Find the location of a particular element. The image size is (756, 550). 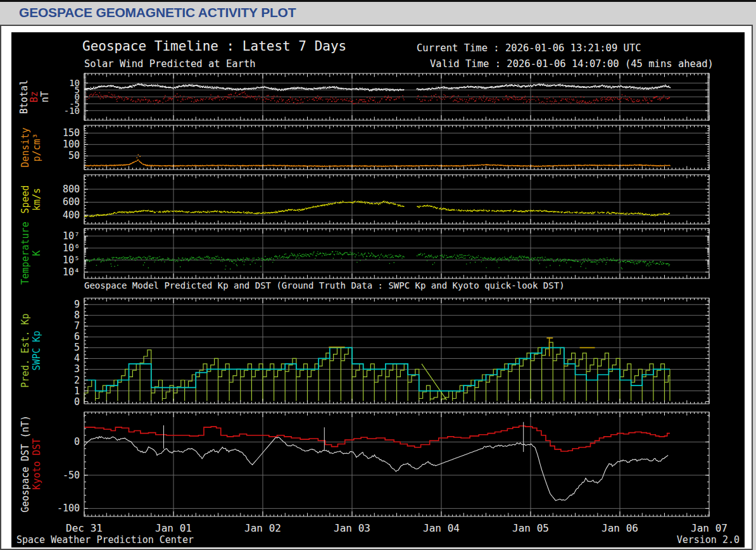

ylabel-swpc-kp: SWPC Kp is located at coordinates (37, 351).